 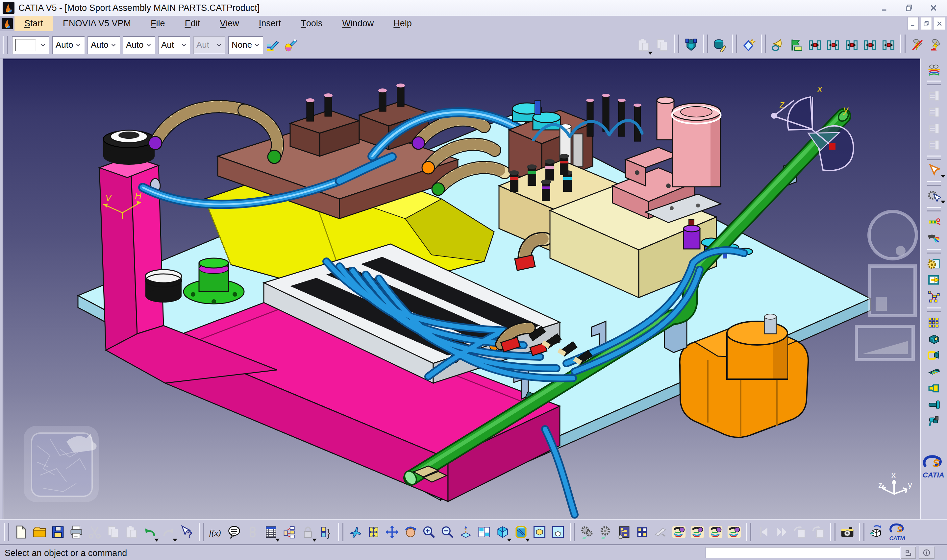 I want to click on document-arrow-icon, so click(x=935, y=281).